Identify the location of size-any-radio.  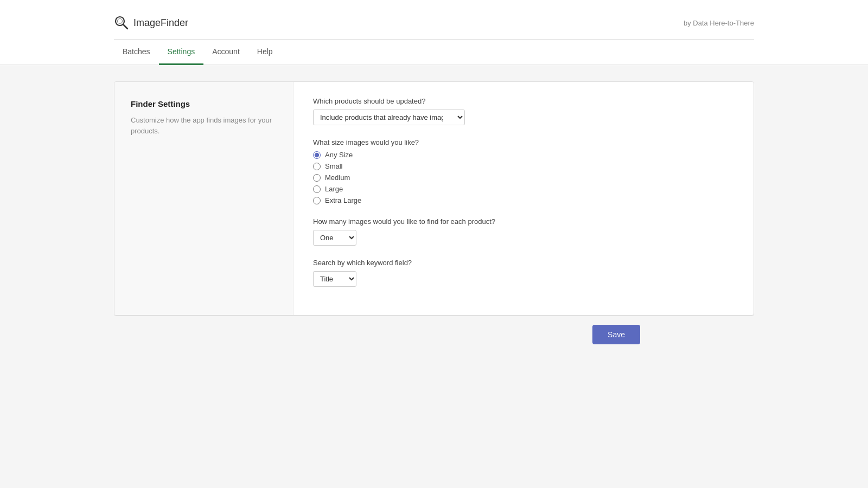
(317, 155).